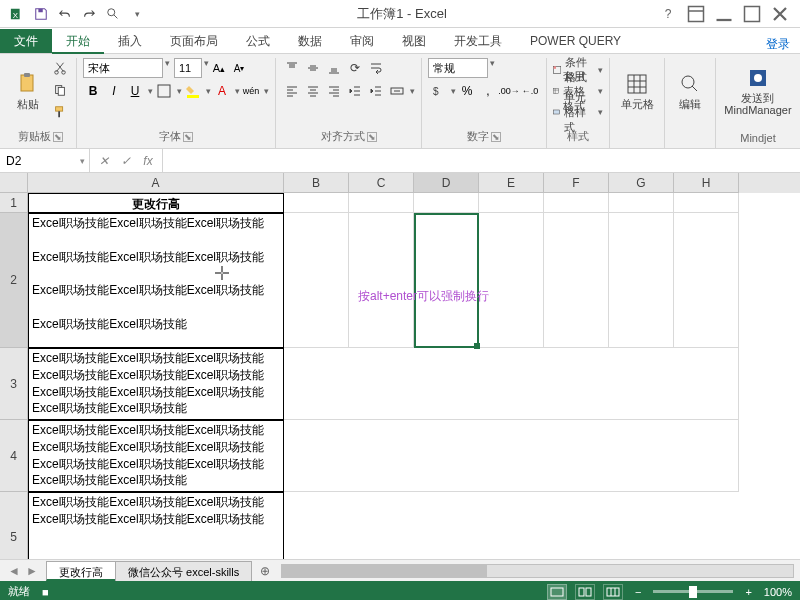 The height and width of the screenshot is (600, 800). I want to click on font-size-drop: ▾, so click(206, 68).